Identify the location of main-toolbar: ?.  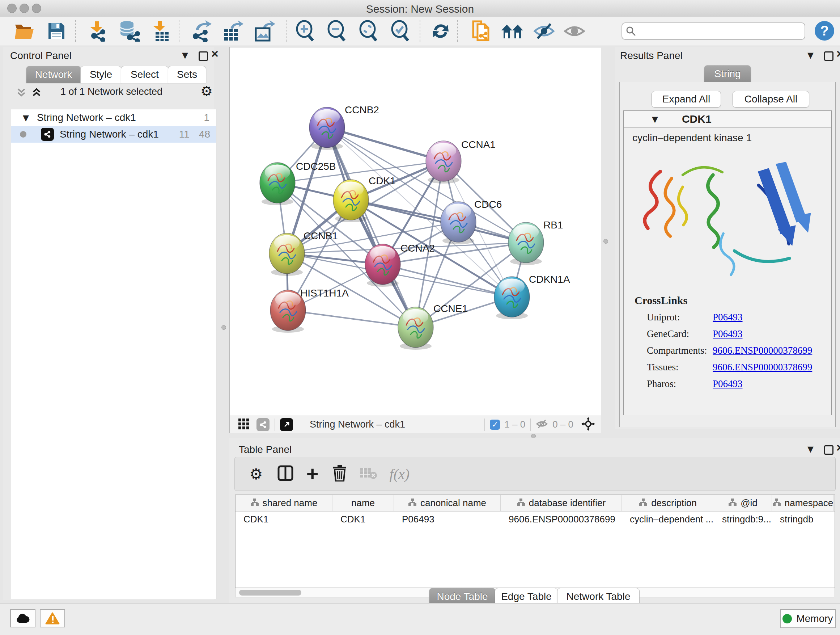
(420, 31).